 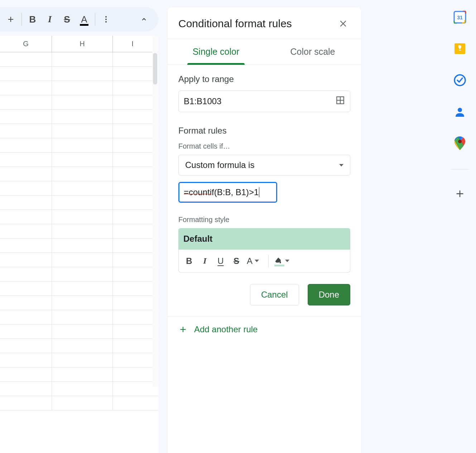 I want to click on style-strikethrough-button: S, so click(x=236, y=261).